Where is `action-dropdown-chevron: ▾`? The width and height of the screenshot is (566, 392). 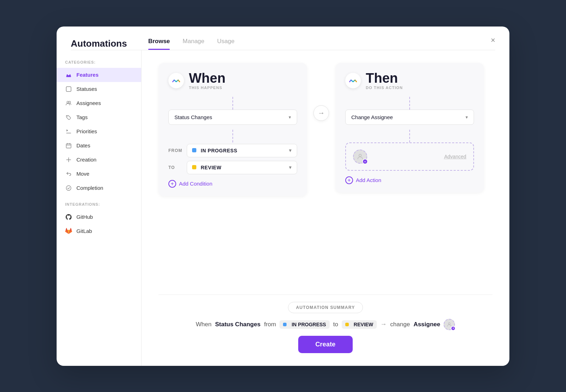 action-dropdown-chevron: ▾ is located at coordinates (467, 117).